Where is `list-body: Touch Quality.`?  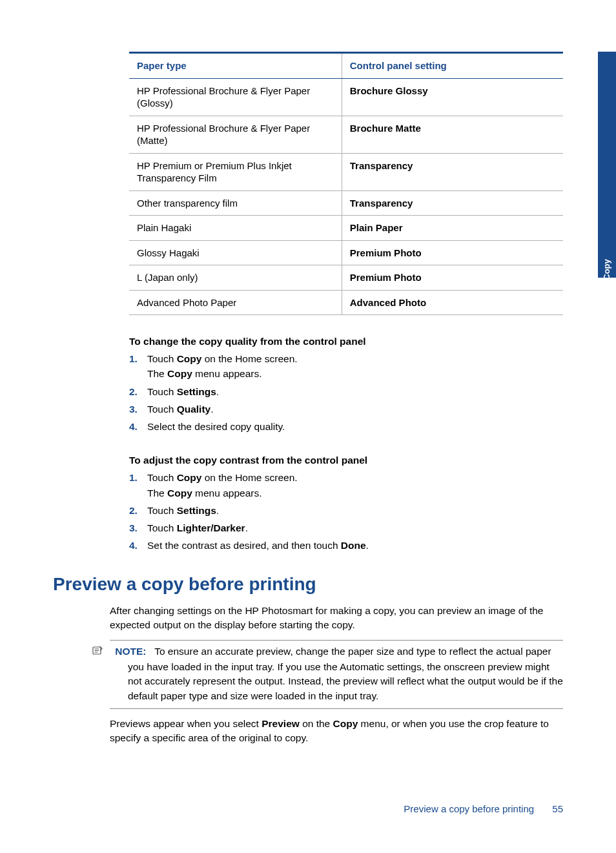 list-body: Touch Quality. is located at coordinates (355, 409).